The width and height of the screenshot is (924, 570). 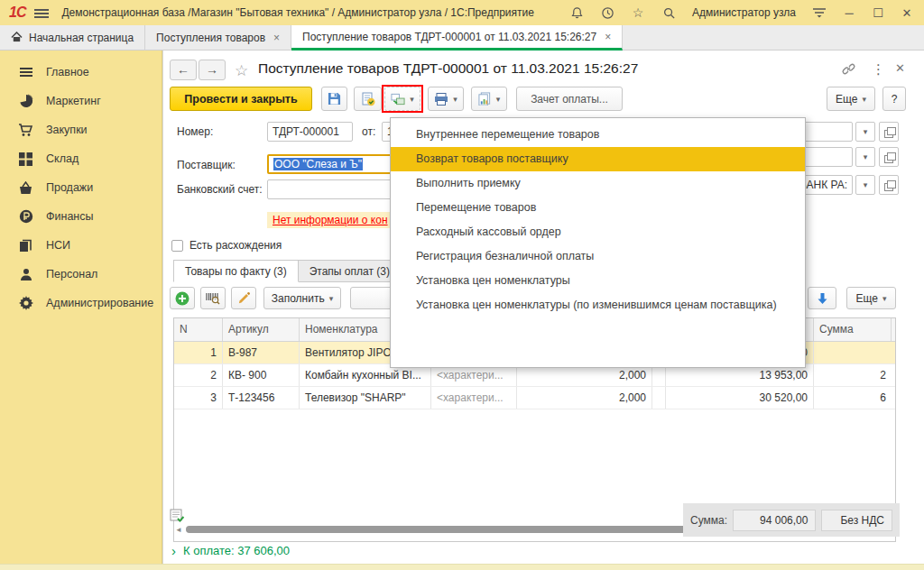 What do you see at coordinates (597, 135) in the screenshot?
I see `menu-item-internal-transfer: Внутреннее перемещение товаров` at bounding box center [597, 135].